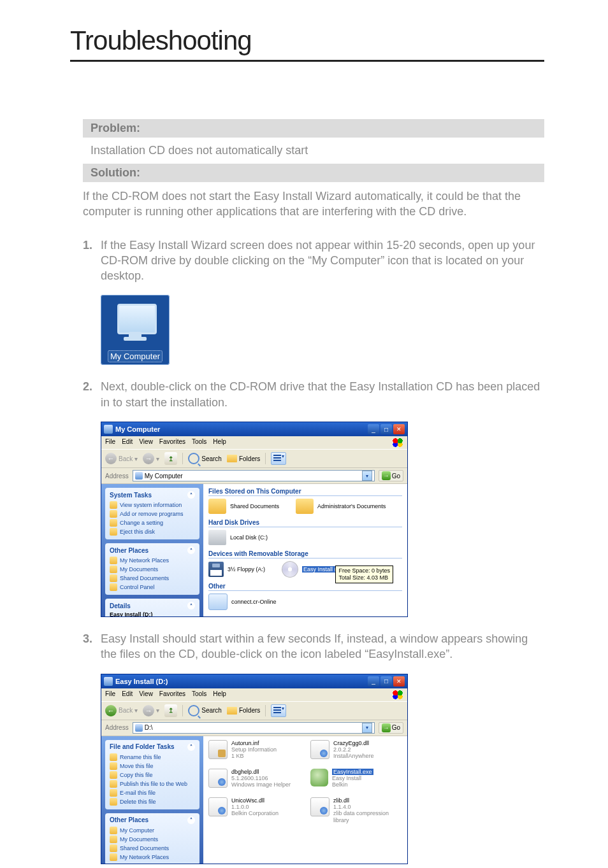 Image resolution: width=608 pixels, height=868 pixels. Describe the element at coordinates (386, 681) in the screenshot. I see `window-controls` at that location.